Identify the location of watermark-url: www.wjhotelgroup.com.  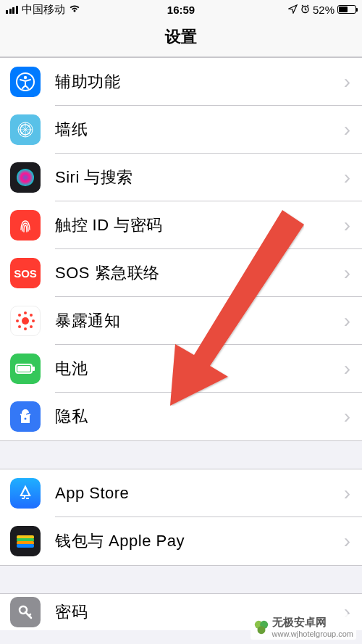
(313, 634).